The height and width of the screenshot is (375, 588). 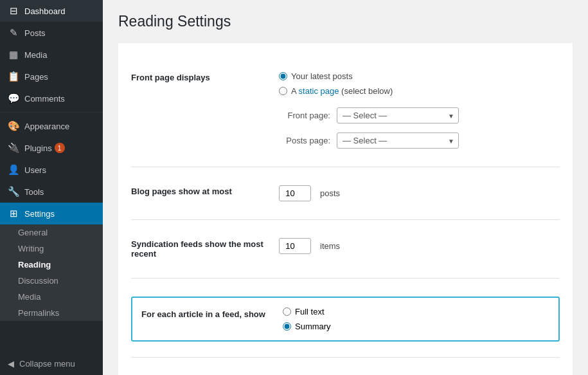 What do you see at coordinates (51, 214) in the screenshot?
I see `sidebar-item-settings: ⊞ Settings` at bounding box center [51, 214].